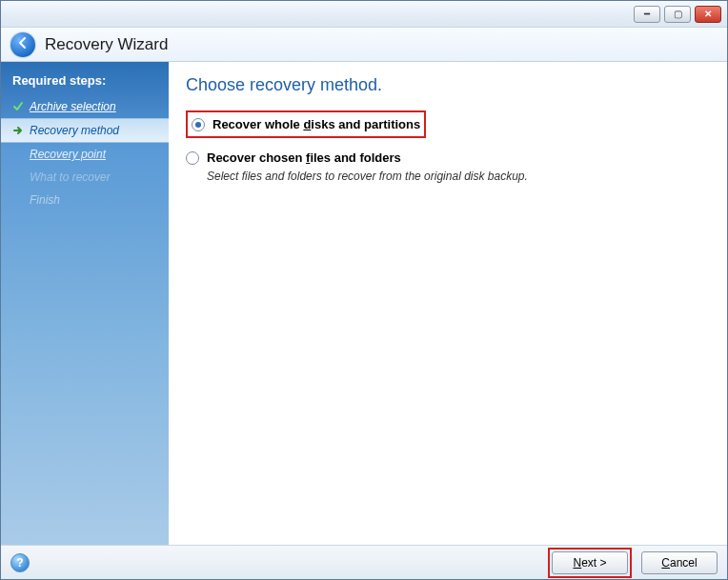 This screenshot has width=728, height=580. Describe the element at coordinates (316, 124) in the screenshot. I see `option-label: Recover whole disks and partitions` at that location.